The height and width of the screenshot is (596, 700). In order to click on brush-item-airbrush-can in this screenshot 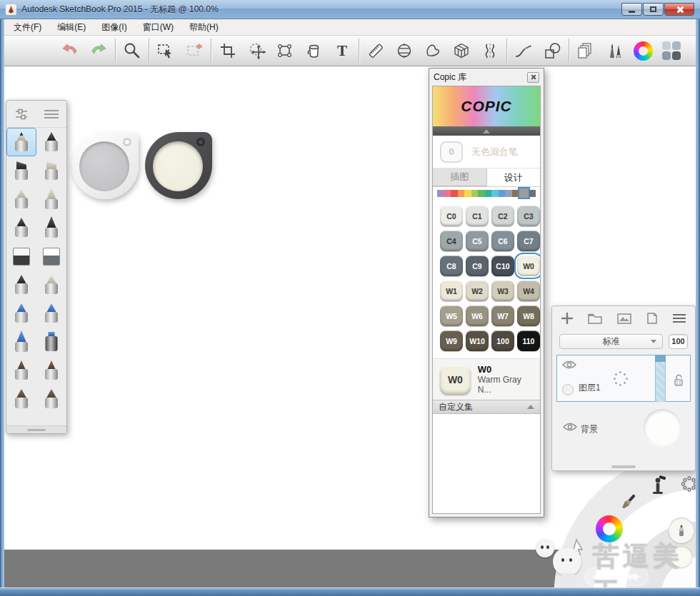, I will do `click(51, 342)`.